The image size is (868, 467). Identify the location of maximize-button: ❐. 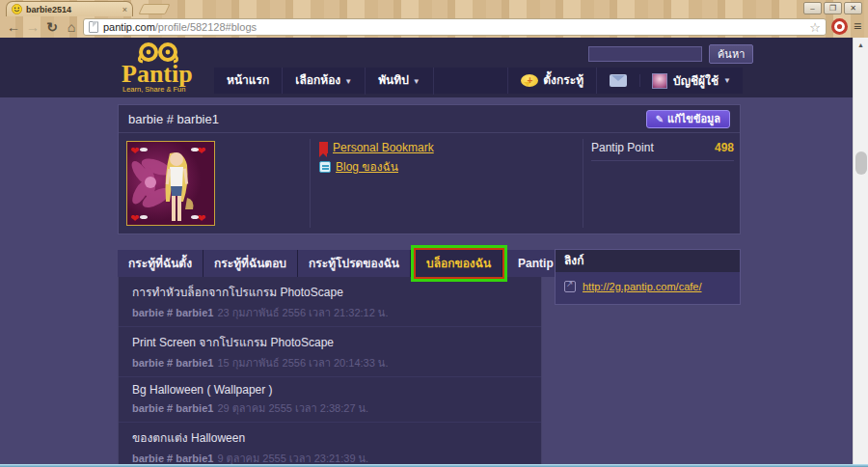
(833, 8).